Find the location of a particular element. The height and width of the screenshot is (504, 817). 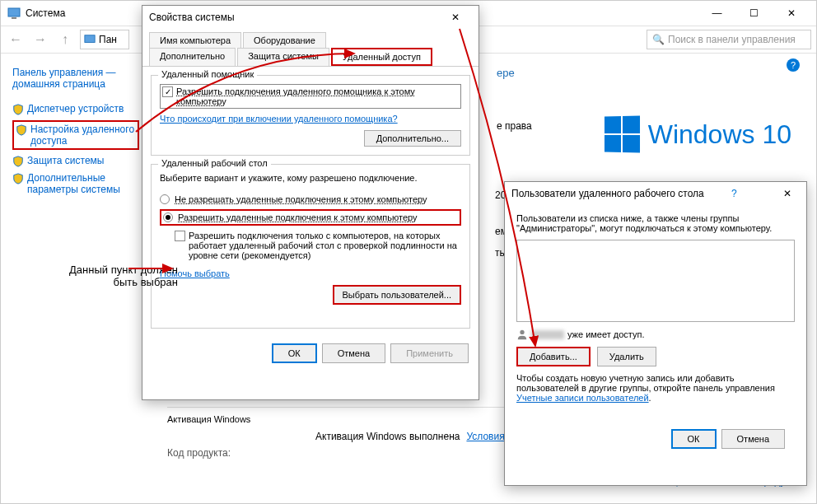

nla-checkbox: Разрешить подключения только с компьютер… is located at coordinates (318, 245).